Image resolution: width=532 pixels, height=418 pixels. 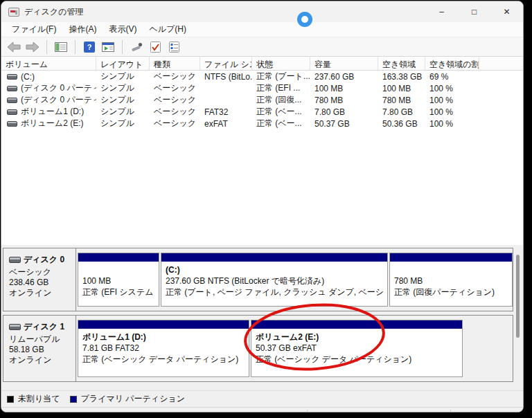 I want to click on properties-gadget-icon, so click(x=136, y=47).